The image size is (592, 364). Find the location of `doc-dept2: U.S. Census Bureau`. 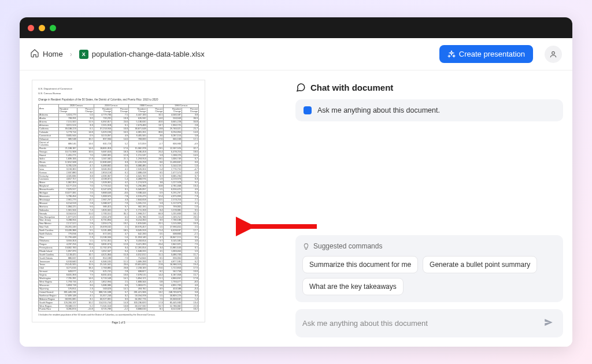

doc-dept2: U.S. Census Bureau is located at coordinates (119, 94).